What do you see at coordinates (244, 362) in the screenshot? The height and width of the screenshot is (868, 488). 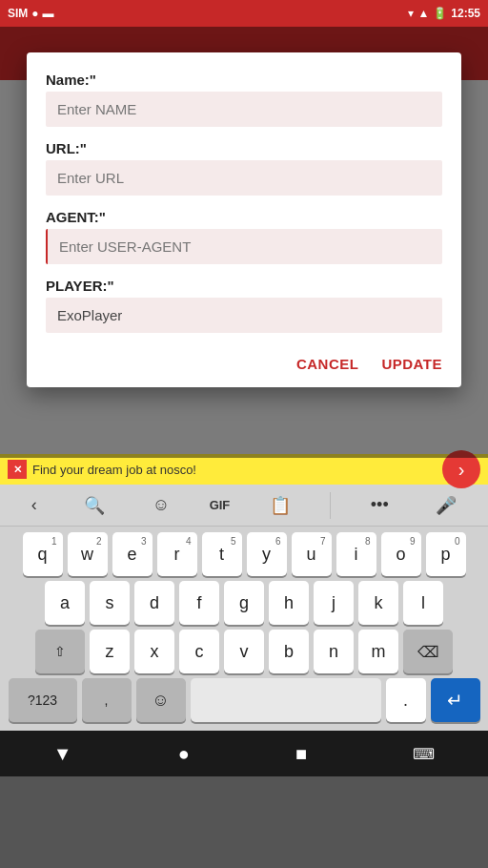 I see `dialog-actions: CANCEL UPDATE` at bounding box center [244, 362].